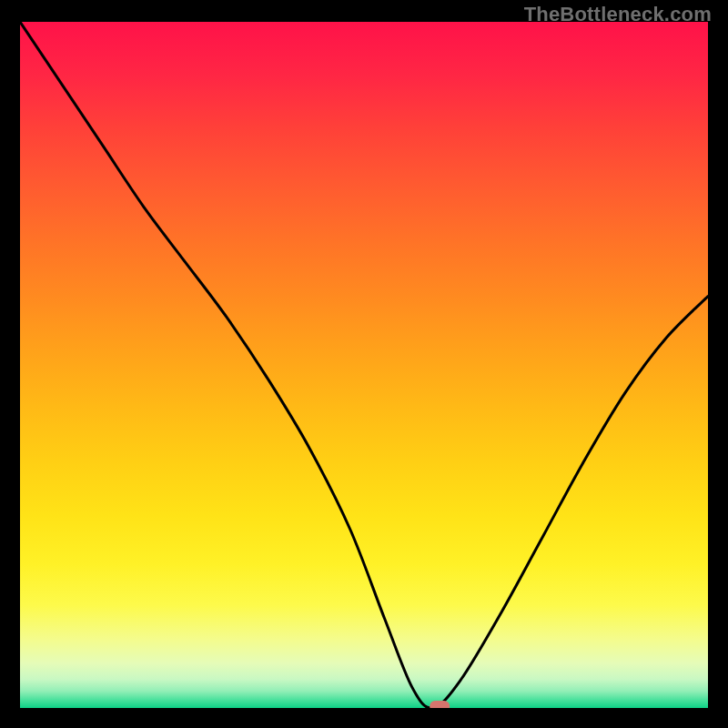 This screenshot has height=728, width=728. I want to click on watermark-text: TheBottleneck.com, so click(618, 15).